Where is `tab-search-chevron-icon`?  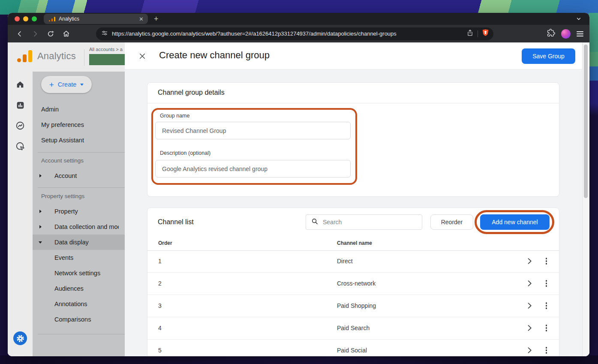
tab-search-chevron-icon is located at coordinates (579, 20).